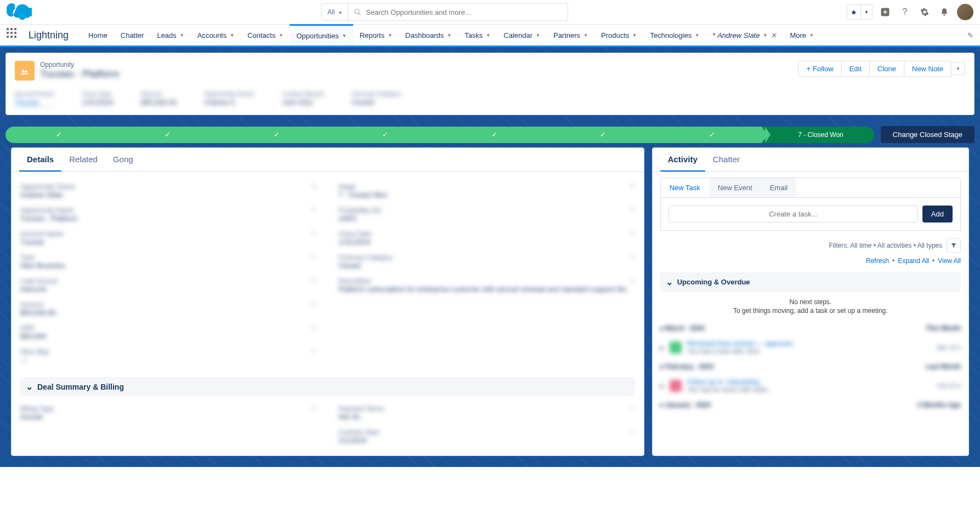 The width and height of the screenshot is (980, 519). Describe the element at coordinates (683, 160) in the screenshot. I see `tab-activity: Activity` at that location.